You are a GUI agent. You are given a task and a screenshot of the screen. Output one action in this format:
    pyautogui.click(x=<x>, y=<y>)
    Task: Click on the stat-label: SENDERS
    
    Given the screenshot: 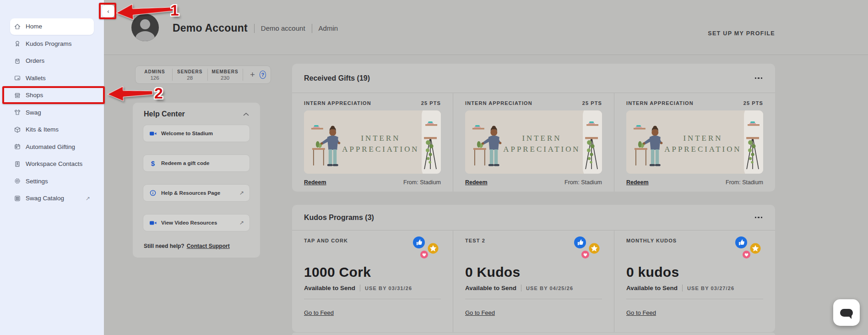 What is the action you would take?
    pyautogui.click(x=190, y=71)
    